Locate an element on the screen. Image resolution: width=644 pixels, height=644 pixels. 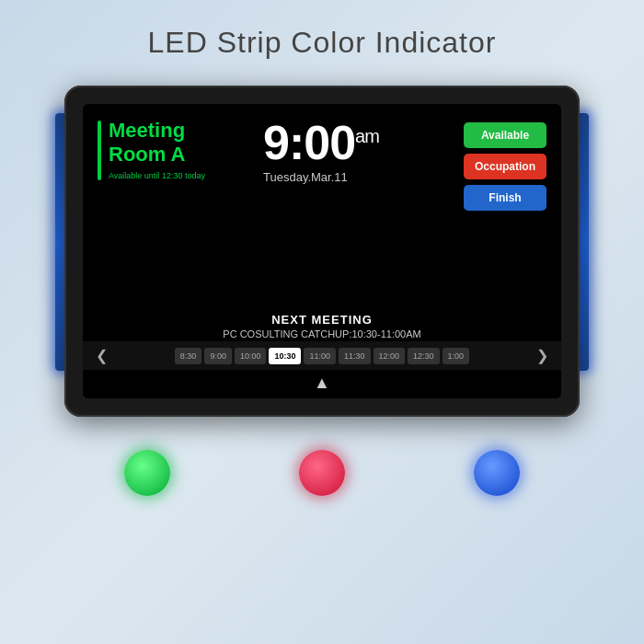
page-title: LED Strip Color Indicator is located at coordinates (322, 42).